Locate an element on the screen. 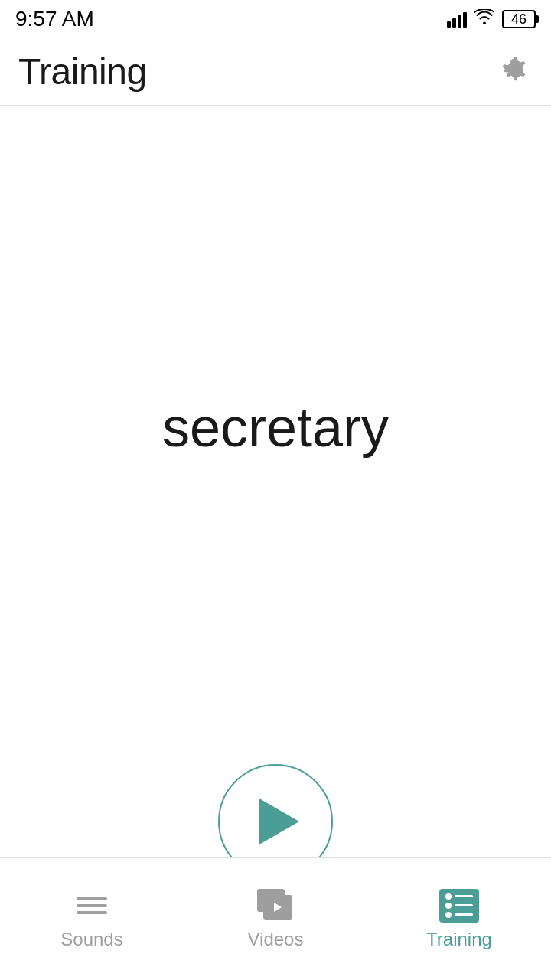  wifi-icon is located at coordinates (484, 19).